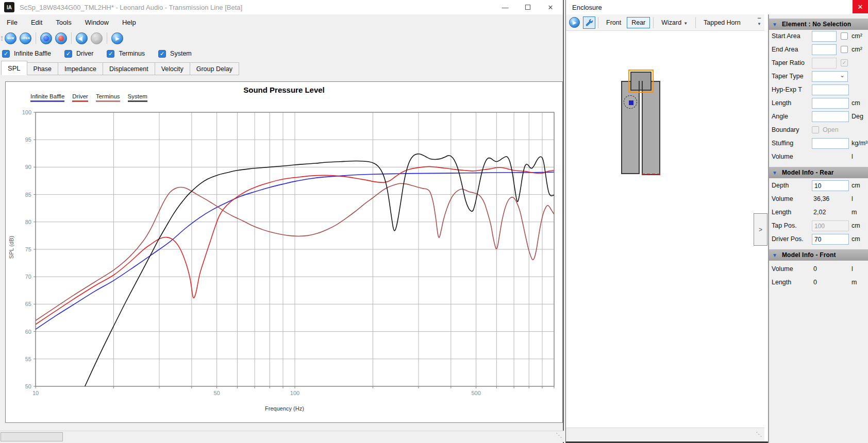 This screenshot has height=443, width=868. Describe the element at coordinates (819, 240) in the screenshot. I see `prop-row-driver-pos: Driver Pos. cm` at that location.